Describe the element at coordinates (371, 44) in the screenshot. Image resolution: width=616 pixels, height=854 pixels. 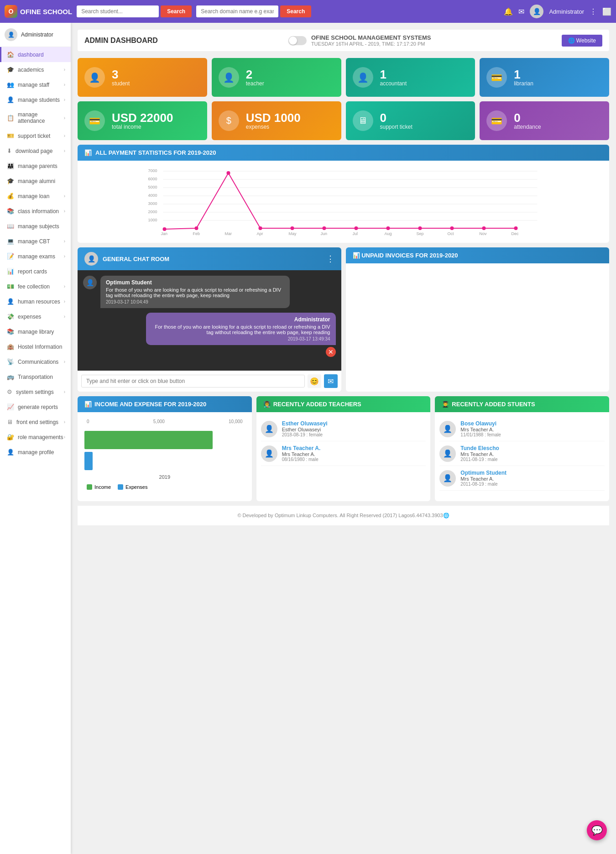
I see `header-date: TUESDAY 16TH APRIL - 2019, TIME: 17:17:2…` at that location.